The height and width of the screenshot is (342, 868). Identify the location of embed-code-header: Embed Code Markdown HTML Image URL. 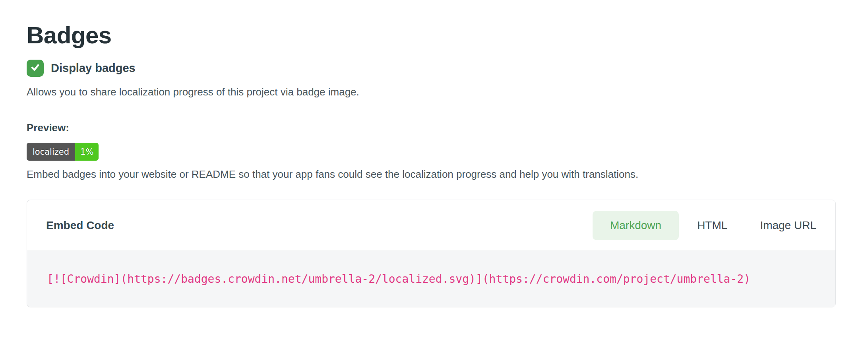
(431, 225).